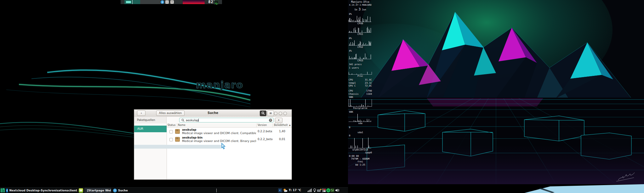 This screenshot has height=193, width=644. What do you see at coordinates (281, 125) in the screenshot?
I see `column-popularity: Beliebtheit` at bounding box center [281, 125].